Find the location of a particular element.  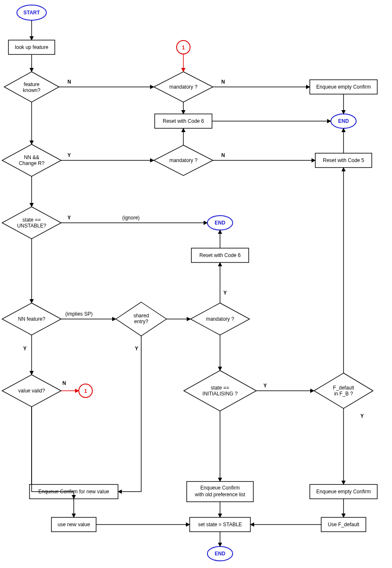

edge-shared-Y-label: Y is located at coordinates (137, 349).